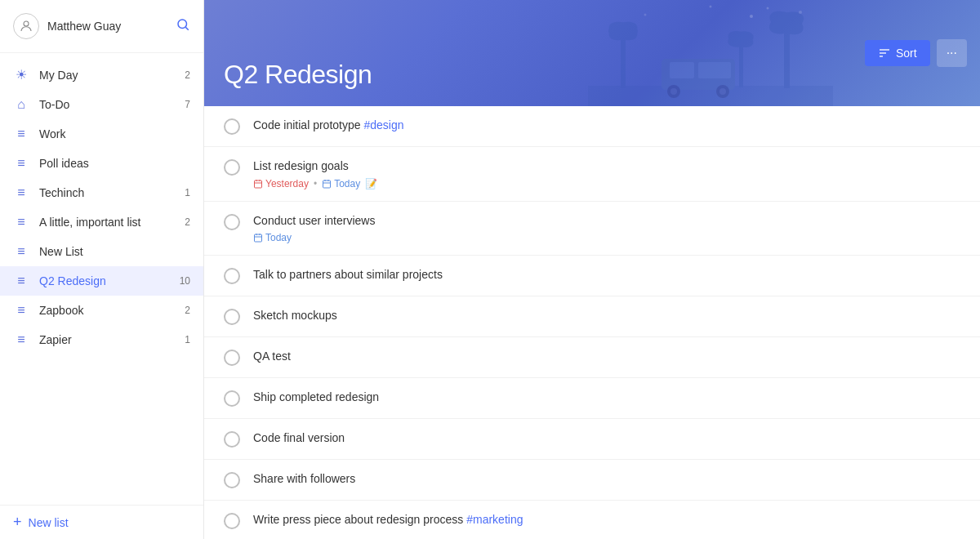 The width and height of the screenshot is (980, 539). I want to click on sidebar-item-poll-ideas: ≡ Poll ideas, so click(101, 163).